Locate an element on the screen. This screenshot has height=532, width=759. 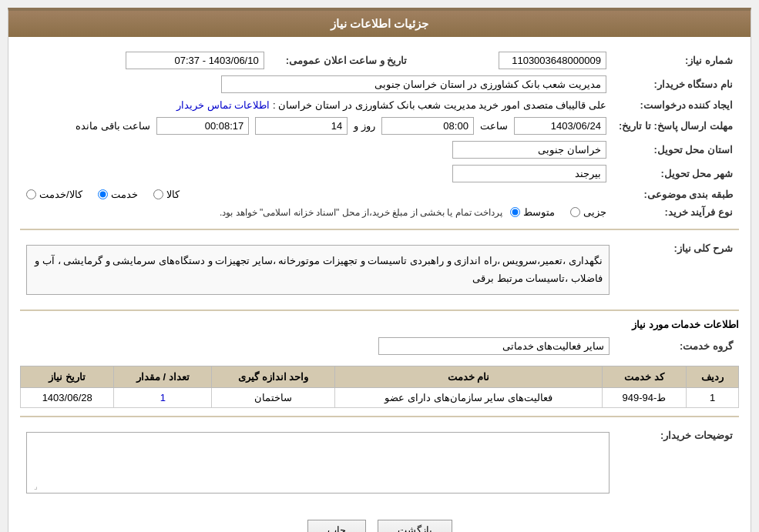
col-header-name: نام خدمت is located at coordinates (468, 376).